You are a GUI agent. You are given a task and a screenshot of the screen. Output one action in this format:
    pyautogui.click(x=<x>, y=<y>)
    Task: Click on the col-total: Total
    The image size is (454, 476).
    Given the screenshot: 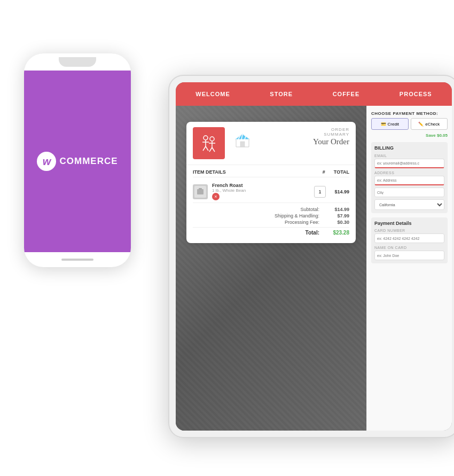 What is the action you would take?
    pyautogui.click(x=342, y=172)
    